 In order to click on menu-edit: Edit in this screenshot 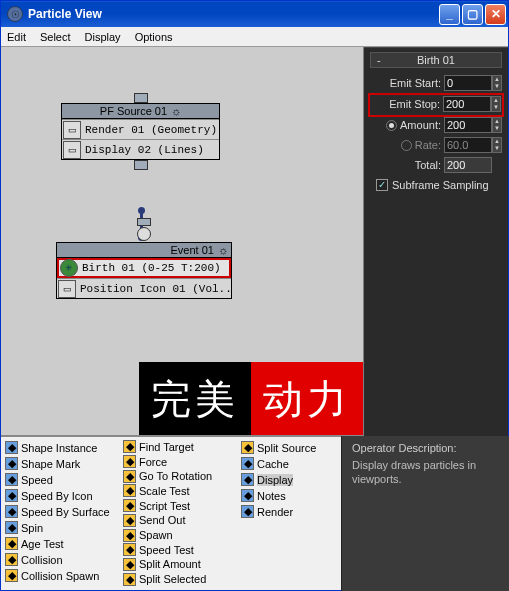, I will do `click(16, 37)`.